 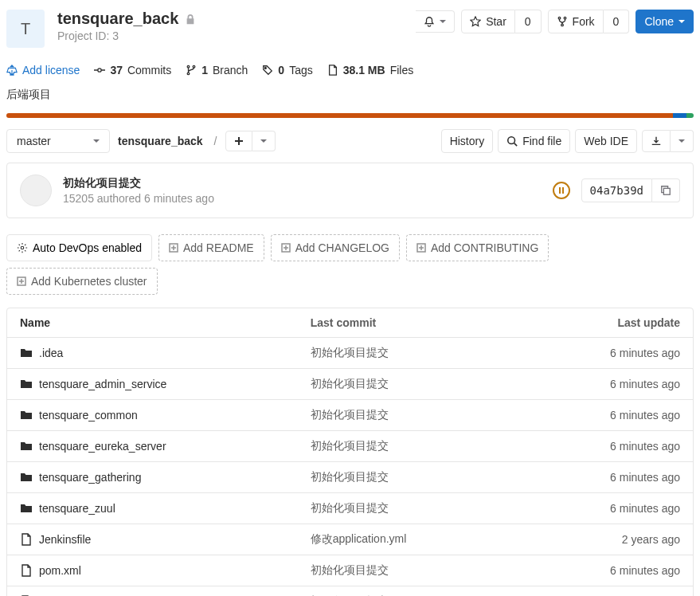 I want to click on table-row: tensquare_eureka_server初始化项目提交6 minutes …, so click(x=350, y=446).